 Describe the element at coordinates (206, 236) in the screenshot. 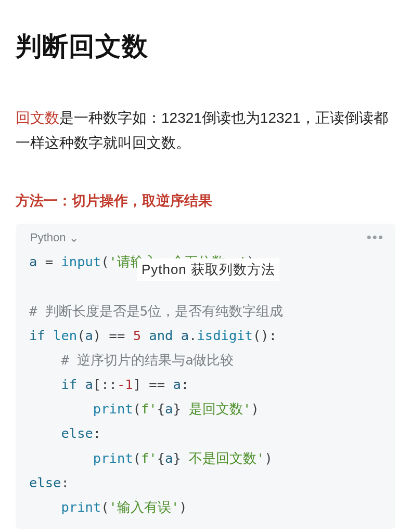

I see `code-header: Python ⌄ •••` at that location.